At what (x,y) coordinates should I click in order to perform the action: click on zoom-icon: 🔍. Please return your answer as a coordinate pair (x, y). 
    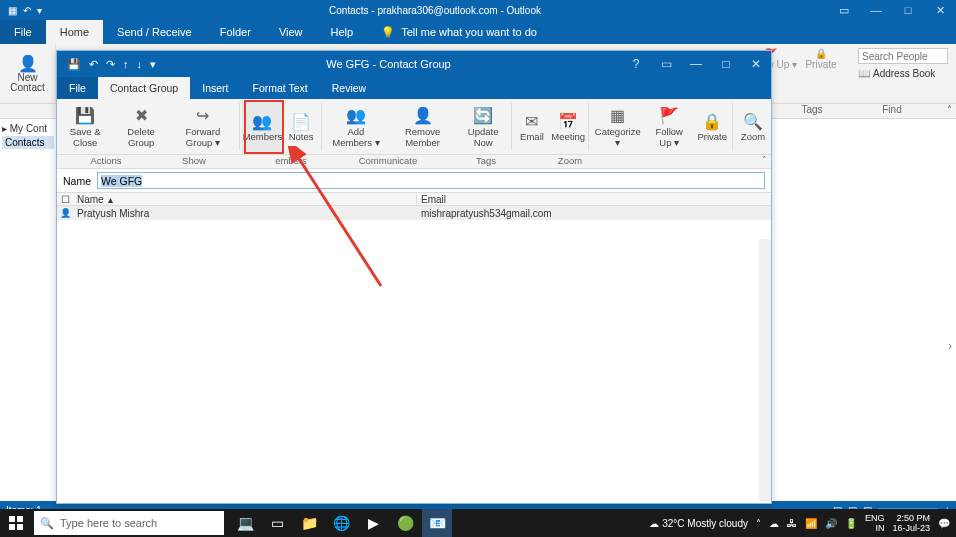
    Looking at the image, I should click on (753, 121).